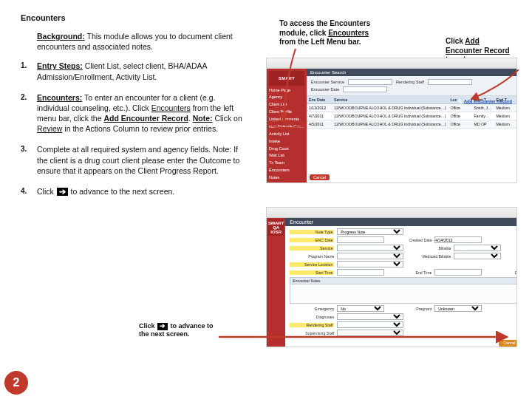 The image size is (532, 399). Describe the element at coordinates (287, 155) in the screenshot. I see `sidebar-item: Wait List` at that location.